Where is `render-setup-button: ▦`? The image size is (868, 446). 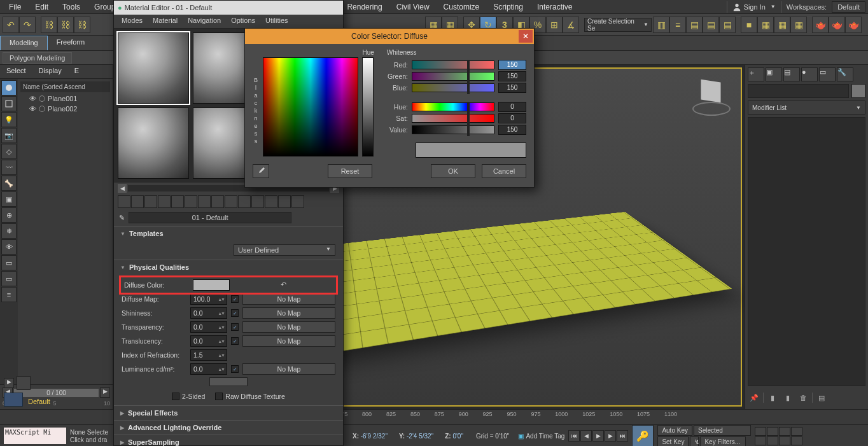
render-setup-button: ▦ is located at coordinates (766, 25).